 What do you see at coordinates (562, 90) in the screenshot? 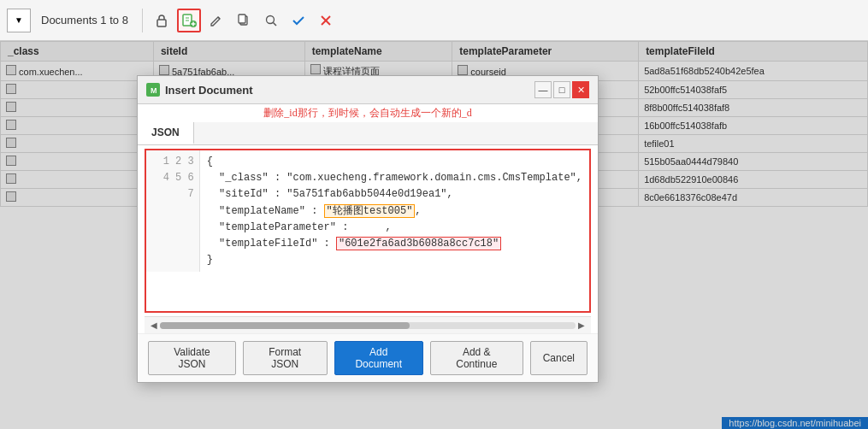
I see `modal-controls: — □ ✕` at bounding box center [562, 90].